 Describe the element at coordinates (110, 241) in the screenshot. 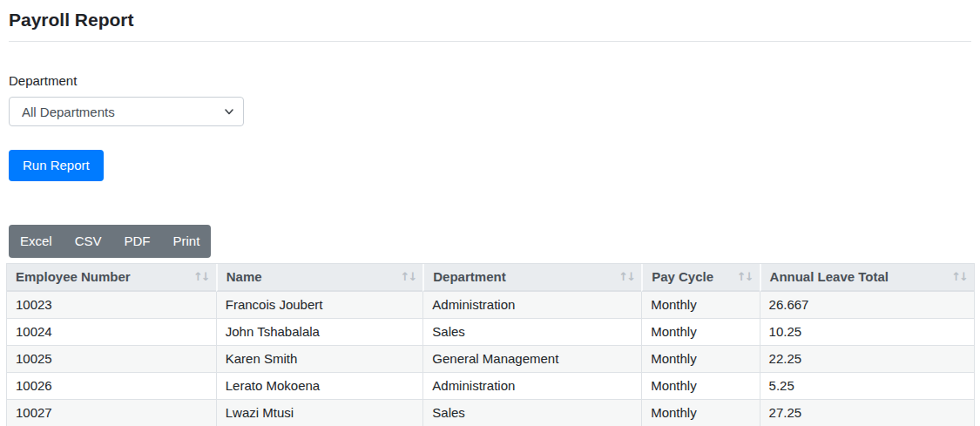

I see `export-button-group: Excel CSV PDF Print` at that location.